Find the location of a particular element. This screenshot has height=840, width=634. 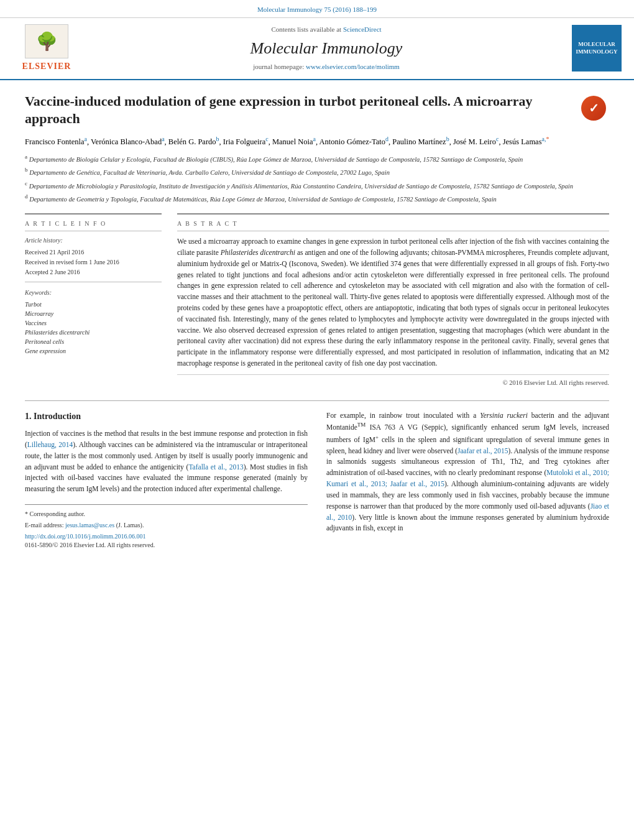

issn-line: 0161-5890/© 2016 Elsevier Ltd. All right… is located at coordinates (167, 545).